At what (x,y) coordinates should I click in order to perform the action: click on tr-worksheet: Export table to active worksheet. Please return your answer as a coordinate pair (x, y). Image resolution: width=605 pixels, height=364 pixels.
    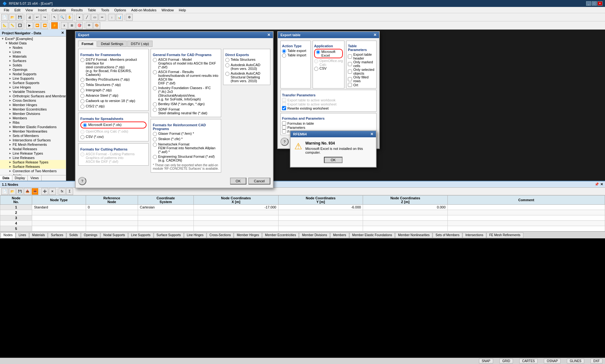
    Looking at the image, I should click on (328, 104).